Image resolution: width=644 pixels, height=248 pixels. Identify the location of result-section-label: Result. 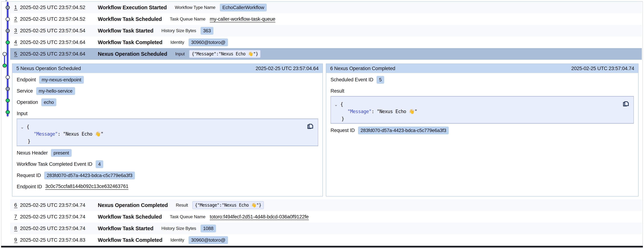
(482, 91).